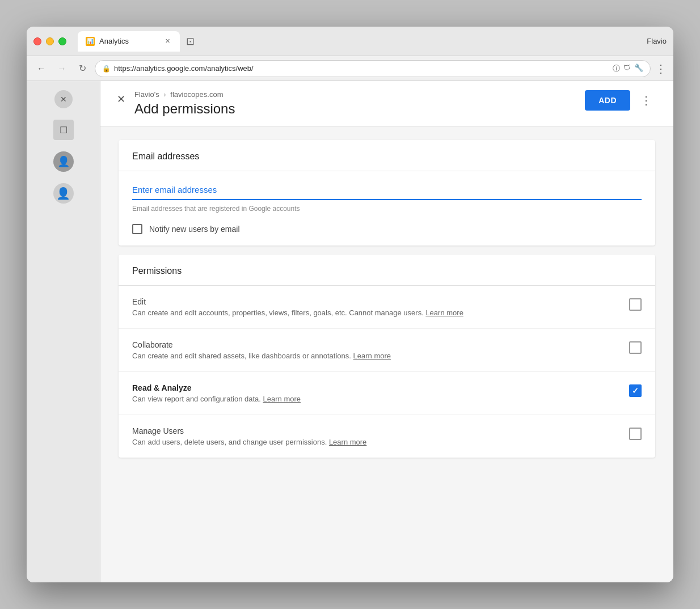 The width and height of the screenshot is (700, 609). What do you see at coordinates (387, 350) in the screenshot?
I see `permission-row-collaborate: Collaborate Can create and edit shared a…` at bounding box center [387, 350].